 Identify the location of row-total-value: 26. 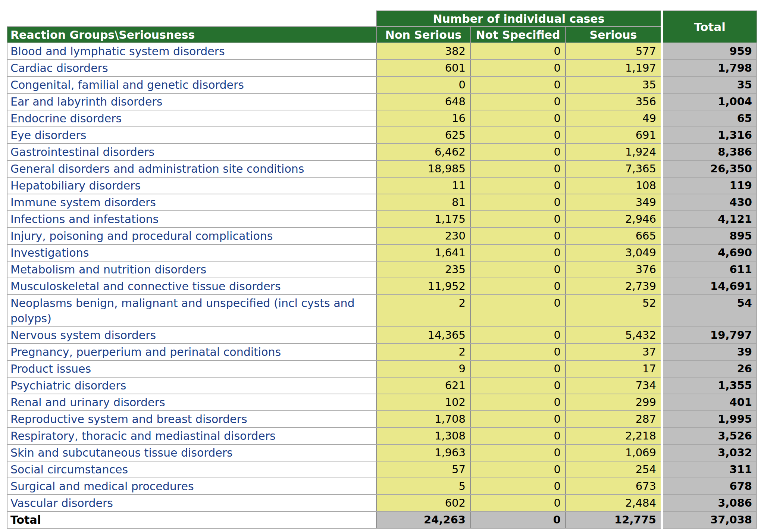
(710, 369).